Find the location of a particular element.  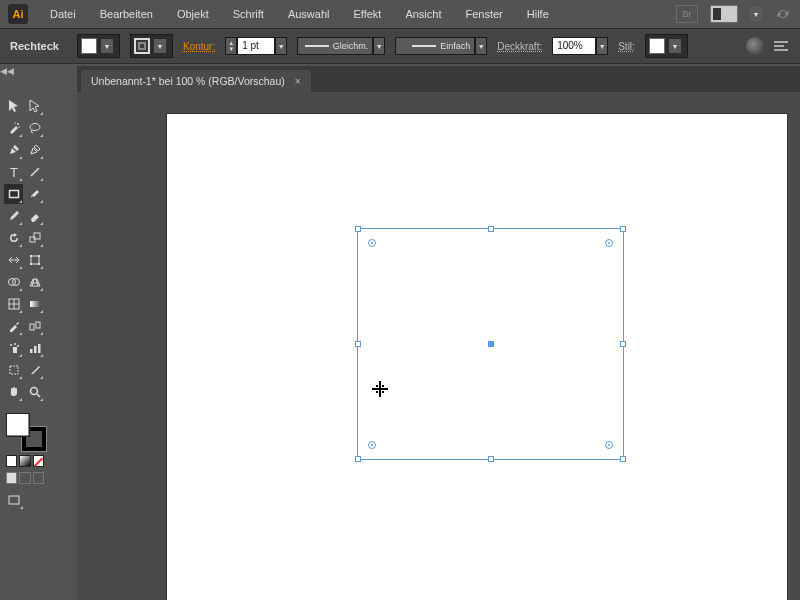

draw-behind is located at coordinates (24, 478).